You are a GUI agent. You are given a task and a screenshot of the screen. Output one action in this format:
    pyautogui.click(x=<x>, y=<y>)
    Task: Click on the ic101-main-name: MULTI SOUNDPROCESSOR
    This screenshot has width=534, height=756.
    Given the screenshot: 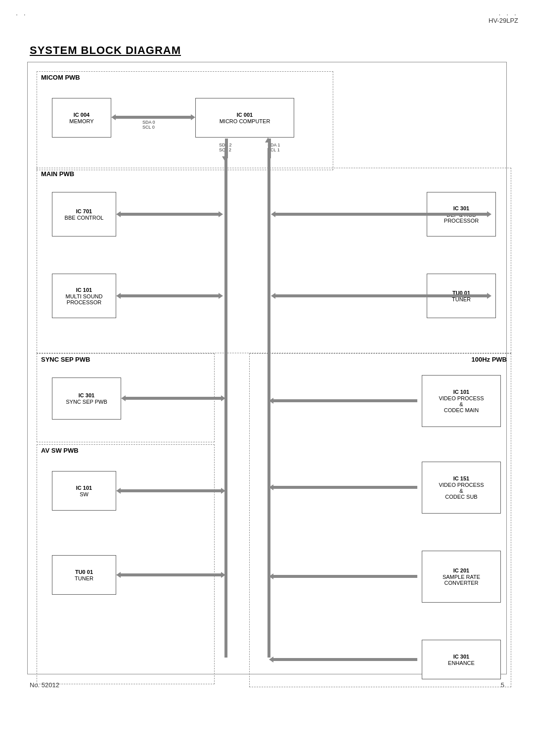 What is the action you would take?
    pyautogui.click(x=84, y=299)
    